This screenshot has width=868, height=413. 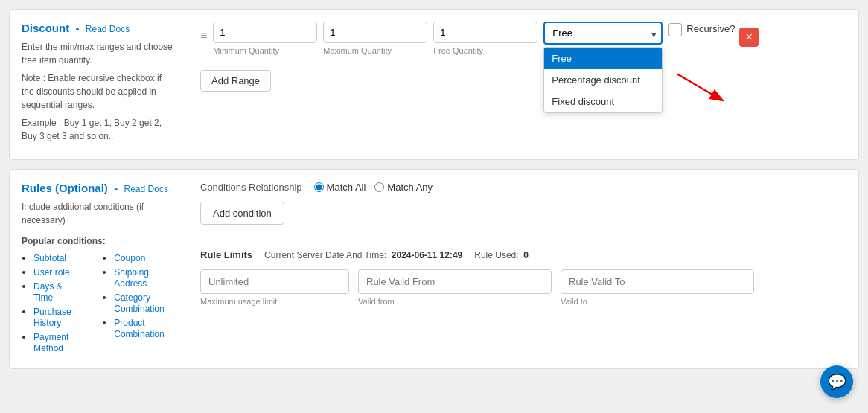 What do you see at coordinates (144, 303) in the screenshot?
I see `list-item: Category Combination` at bounding box center [144, 303].